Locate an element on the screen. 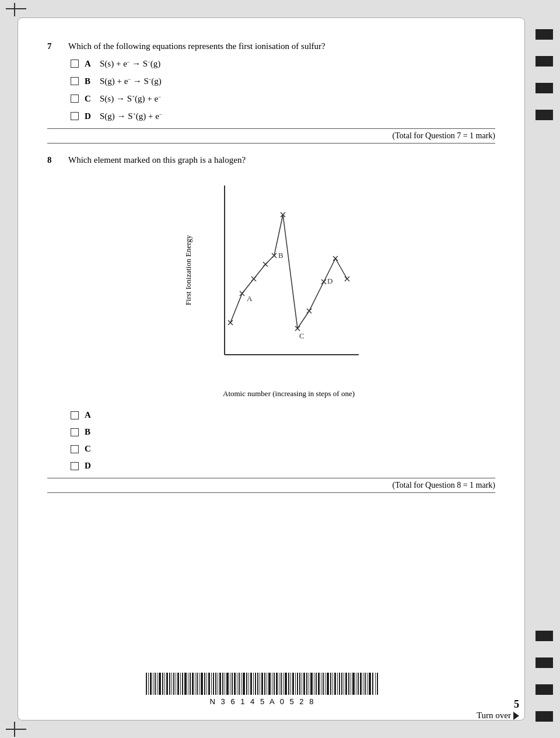 The image size is (560, 738). turn-over-arrow is located at coordinates (516, 716).